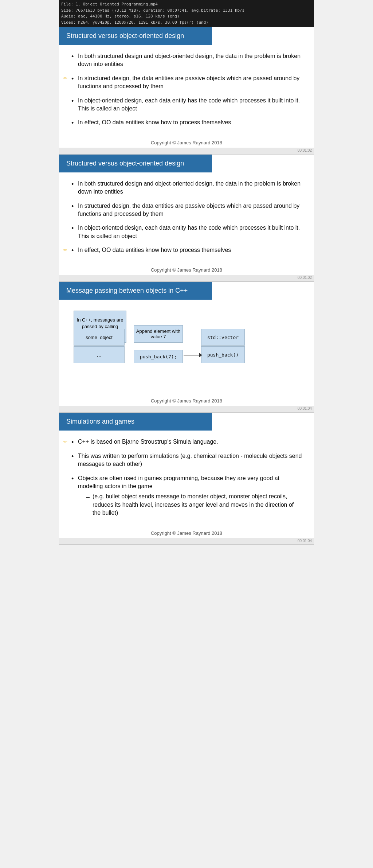 The width and height of the screenshot is (373, 868). Describe the element at coordinates (191, 505) in the screenshot. I see `slide-4-sub-0: (e.g. bullet object sends message to mon…` at that location.